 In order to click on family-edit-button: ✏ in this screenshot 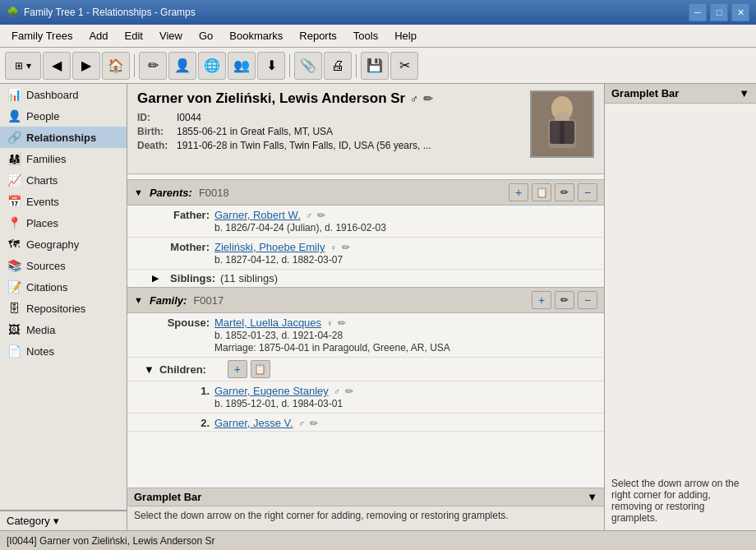, I will do `click(565, 300)`.